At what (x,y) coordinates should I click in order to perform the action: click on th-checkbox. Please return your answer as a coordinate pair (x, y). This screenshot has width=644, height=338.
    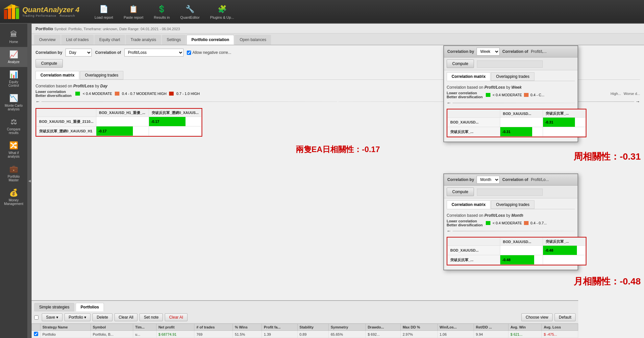
    Looking at the image, I should click on (36, 327).